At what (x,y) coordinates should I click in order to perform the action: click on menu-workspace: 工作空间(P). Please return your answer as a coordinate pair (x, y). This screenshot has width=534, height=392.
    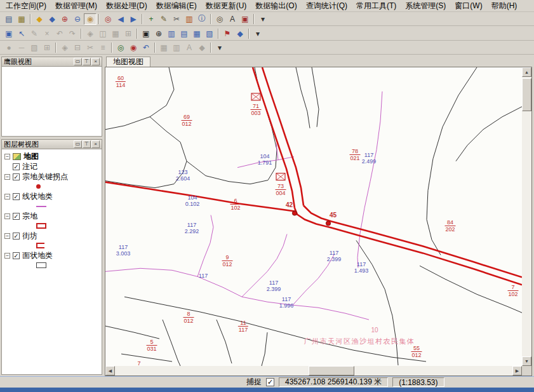
    Looking at the image, I should click on (26, 6).